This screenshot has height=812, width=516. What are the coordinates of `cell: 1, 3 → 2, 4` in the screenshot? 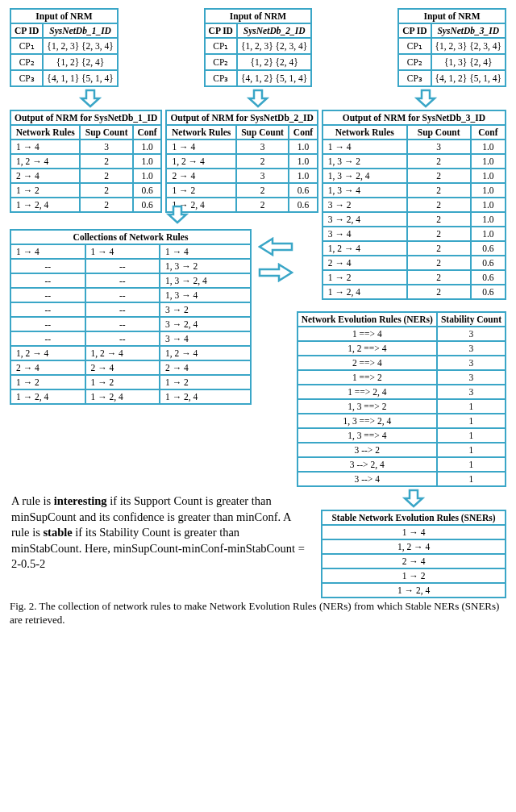 It's located at (364, 176).